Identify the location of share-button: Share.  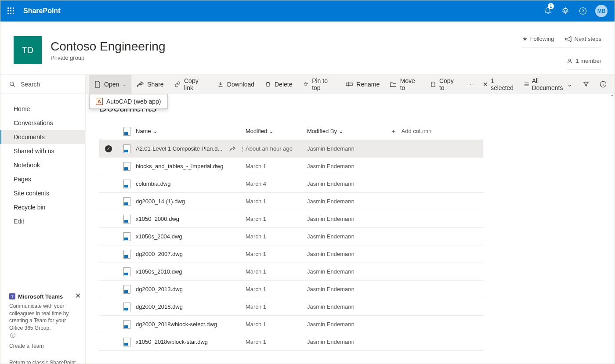
(150, 84).